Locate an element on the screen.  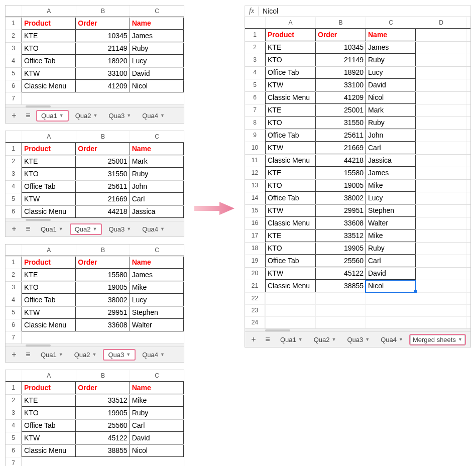
row-header: 20 is located at coordinates (255, 274).